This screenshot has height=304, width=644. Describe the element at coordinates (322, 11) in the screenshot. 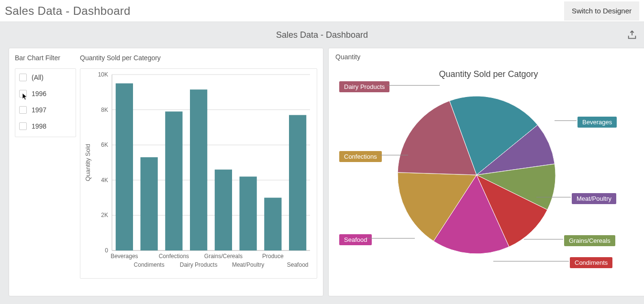

I see `top-bar: Sales Data - Dashboard Switch to Designe…` at that location.